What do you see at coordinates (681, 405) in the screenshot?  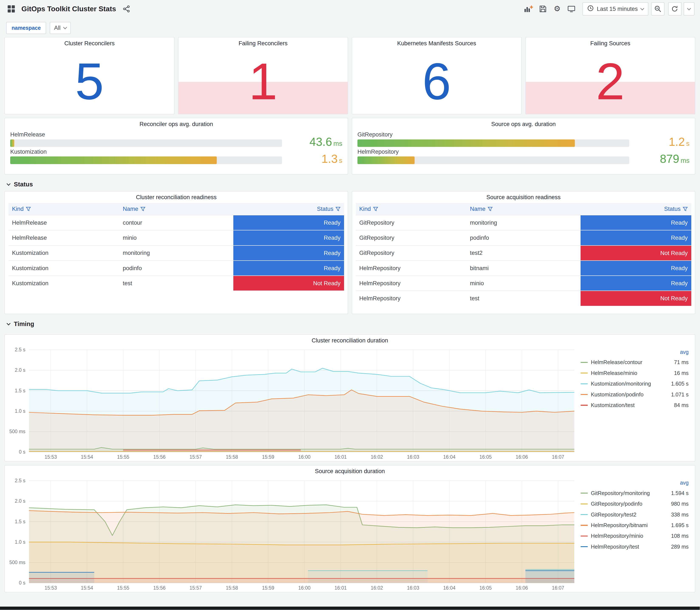 I see `legend-series-avg: 84 ms` at bounding box center [681, 405].